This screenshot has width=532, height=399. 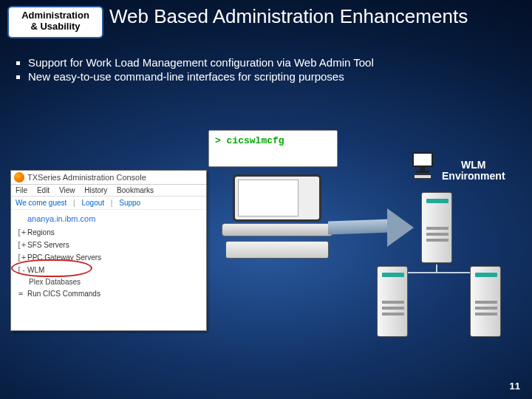 What do you see at coordinates (109, 191) in the screenshot?
I see `console-menubar: File Edit View History Bookmarks` at bounding box center [109, 191].